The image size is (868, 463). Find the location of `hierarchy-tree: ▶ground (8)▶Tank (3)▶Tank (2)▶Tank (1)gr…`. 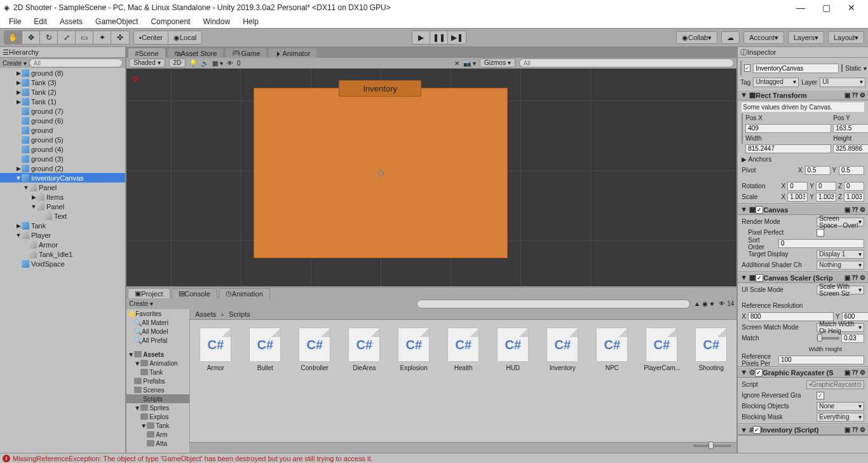

hierarchy-tree: ▶ground (8)▶Tank (3)▶Tank (2)▶Tank (1)gr… is located at coordinates (62, 261).